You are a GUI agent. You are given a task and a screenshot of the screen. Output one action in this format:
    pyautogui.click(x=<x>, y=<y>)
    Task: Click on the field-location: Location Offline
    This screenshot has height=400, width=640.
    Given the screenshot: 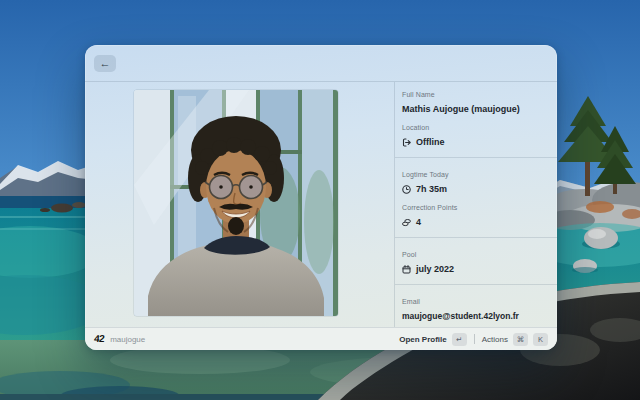 What is the action you would take?
    pyautogui.click(x=474, y=136)
    